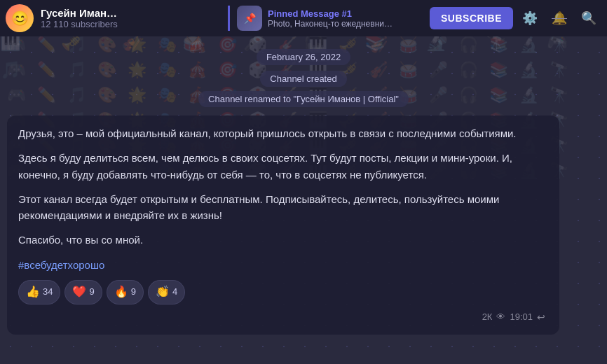 This screenshot has height=364, width=607. I want to click on message-paragraph-3: Этот канал всегда будет открытым и беспл…, so click(283, 207).